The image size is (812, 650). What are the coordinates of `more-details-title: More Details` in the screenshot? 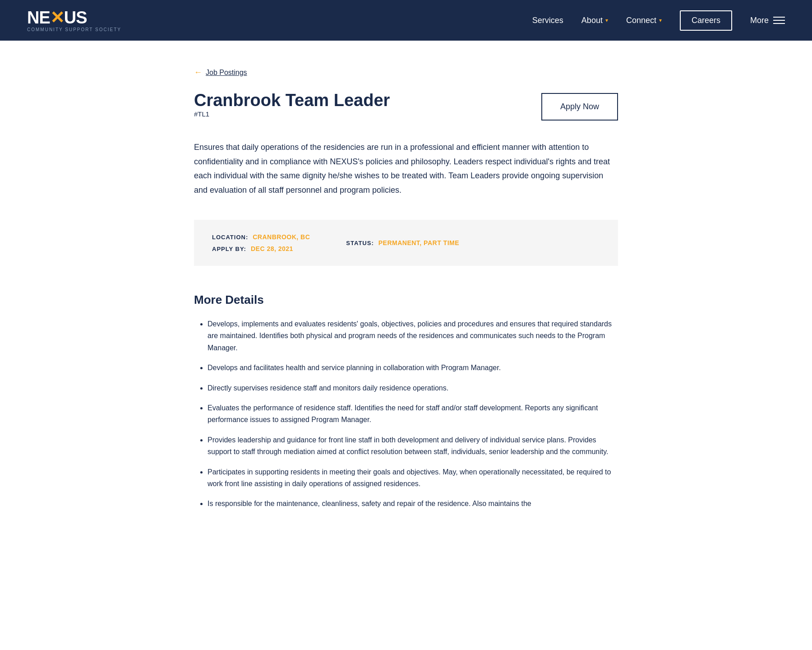 It's located at (406, 300).